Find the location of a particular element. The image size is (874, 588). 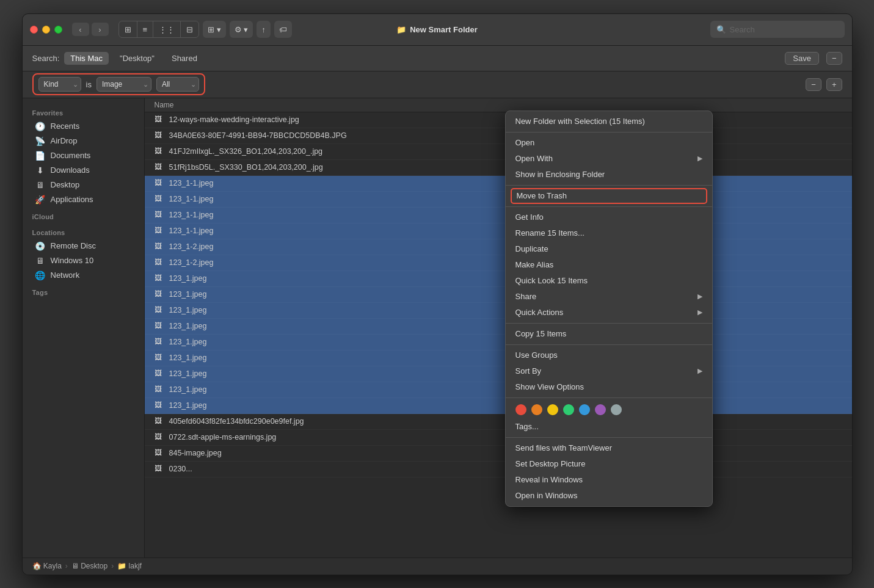

scope-shared-button: Shared is located at coordinates (184, 59).